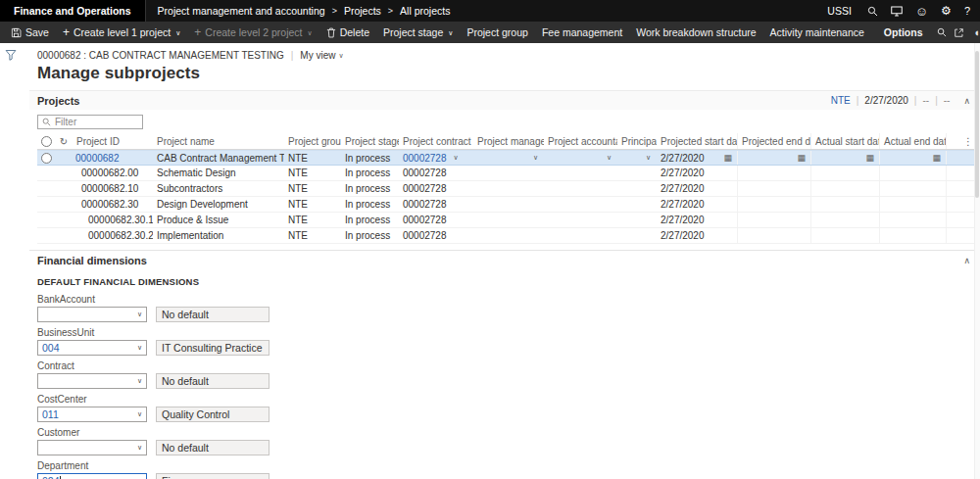 This screenshot has width=980, height=479. Describe the element at coordinates (966, 261) in the screenshot. I see `chevron-up-icon: ∧` at that location.